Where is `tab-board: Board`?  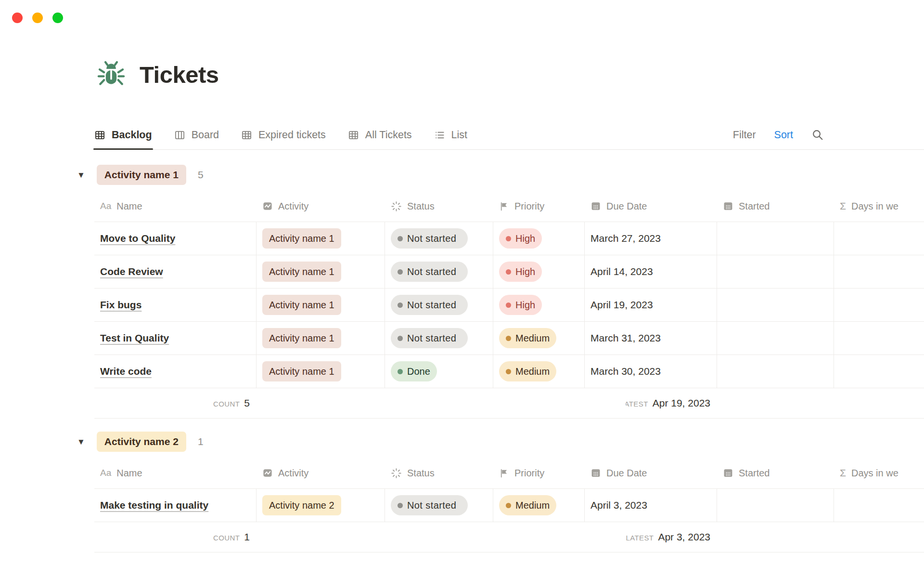
tab-board: Board is located at coordinates (196, 135).